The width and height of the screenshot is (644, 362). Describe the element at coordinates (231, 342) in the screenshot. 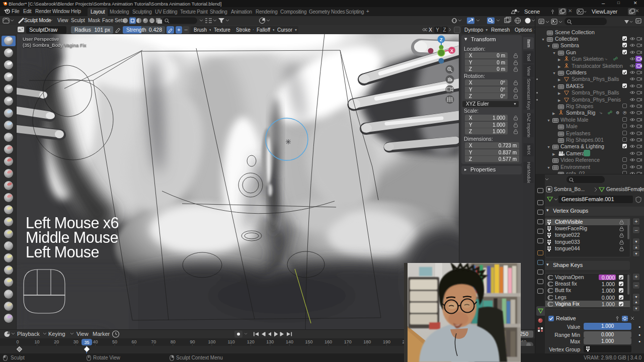

I see `svg-text: 110` at that location.